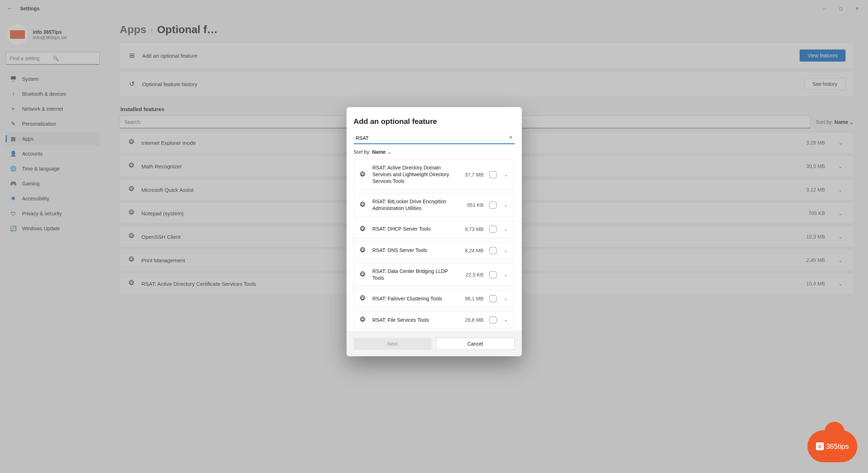 The height and width of the screenshot is (473, 868). Describe the element at coordinates (434, 121) in the screenshot. I see `dialog-title: Add an optional feature` at that location.